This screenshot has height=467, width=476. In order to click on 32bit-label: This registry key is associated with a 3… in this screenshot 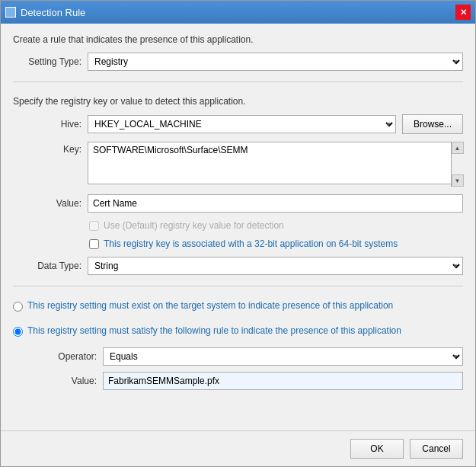, I will do `click(251, 244)`.